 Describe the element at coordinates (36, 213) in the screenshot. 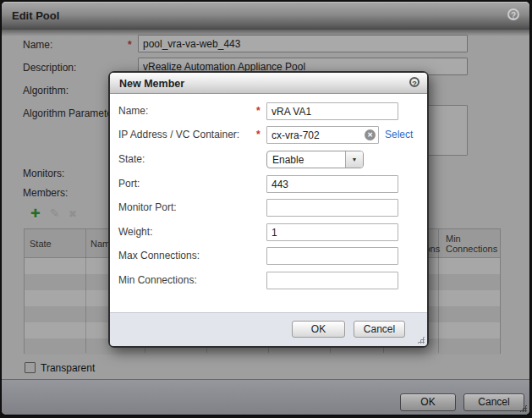

I see `add-member-icon: ✚` at that location.